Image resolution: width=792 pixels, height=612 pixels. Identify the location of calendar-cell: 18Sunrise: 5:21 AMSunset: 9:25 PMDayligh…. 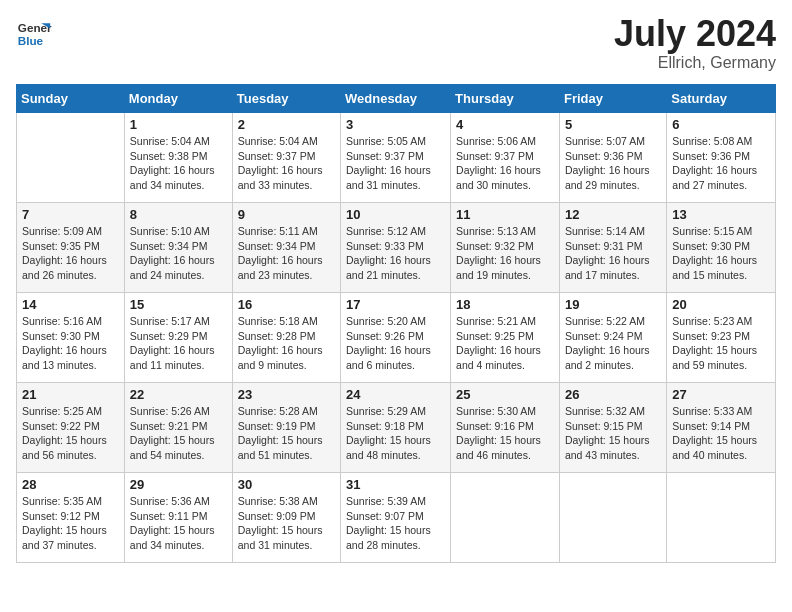
(506, 338).